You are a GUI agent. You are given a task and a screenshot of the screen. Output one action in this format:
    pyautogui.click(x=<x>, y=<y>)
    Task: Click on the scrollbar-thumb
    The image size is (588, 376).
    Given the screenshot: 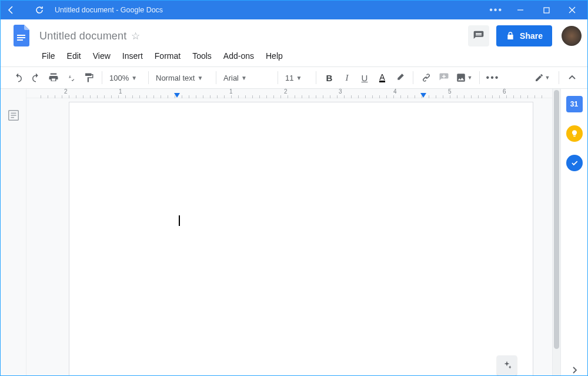 What is the action you would take?
    pyautogui.click(x=556, y=219)
    